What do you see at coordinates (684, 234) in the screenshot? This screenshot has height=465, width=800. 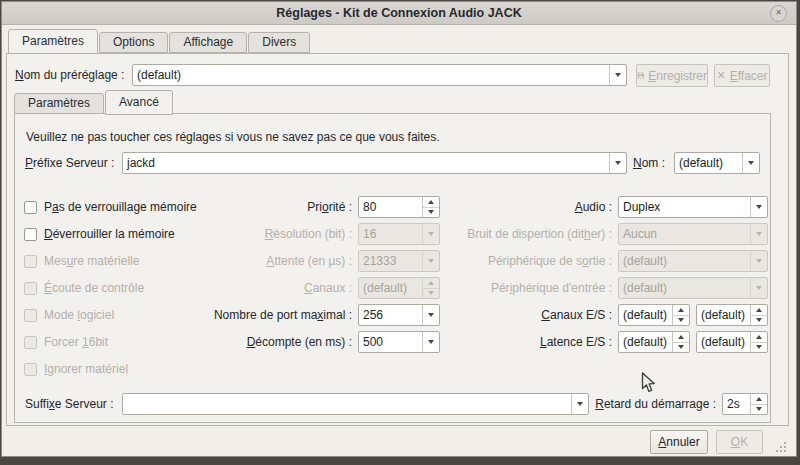 I see `dither-value: Aucun` at bounding box center [684, 234].